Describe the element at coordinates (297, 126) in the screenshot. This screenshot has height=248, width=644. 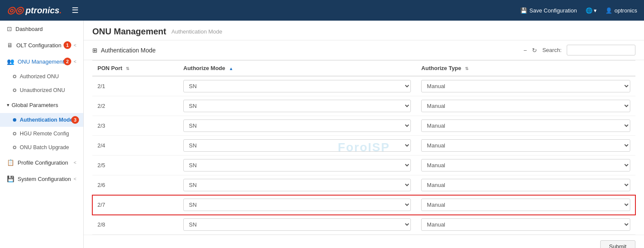
I see `authorize-mode-cell-2: SNPasswordSN+Password` at that location.